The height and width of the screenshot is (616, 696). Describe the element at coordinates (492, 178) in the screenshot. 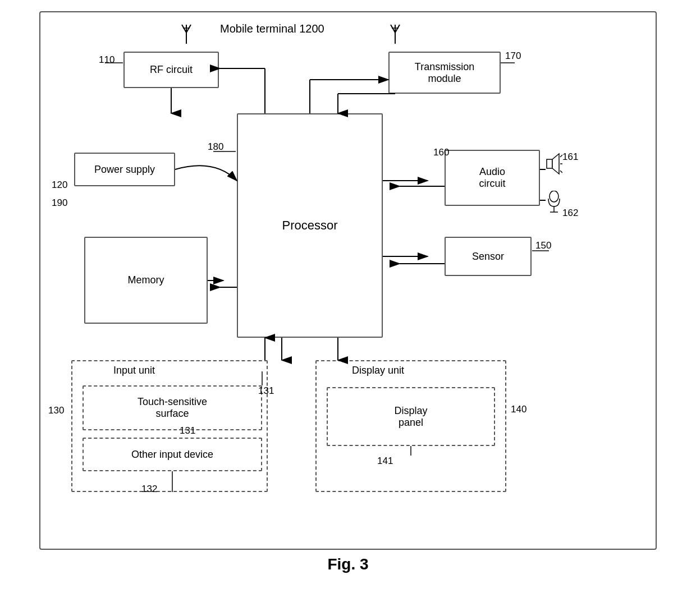

I see `audio-circuit-block: Audiocircuit` at that location.